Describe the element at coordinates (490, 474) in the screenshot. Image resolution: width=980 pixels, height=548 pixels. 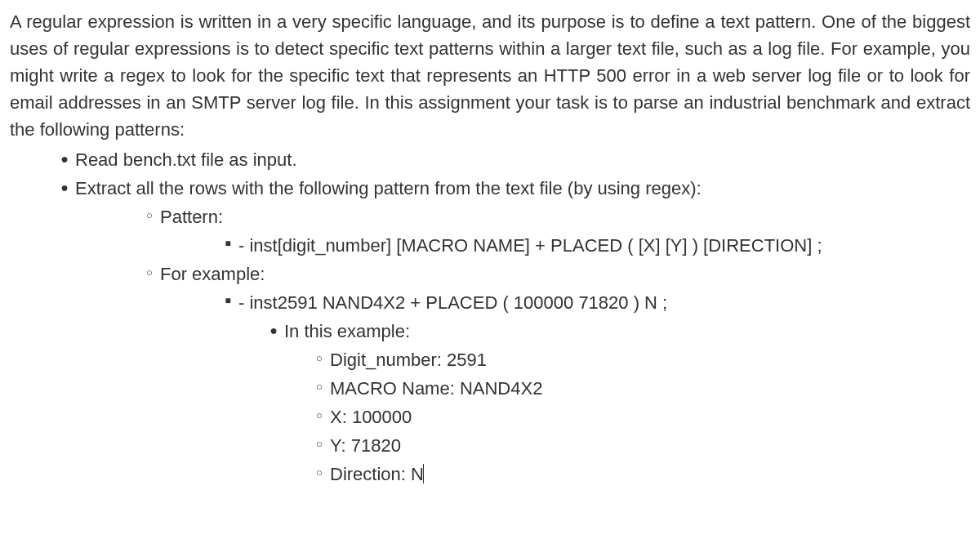
I see `list-item: ○ Direction: N` at that location.